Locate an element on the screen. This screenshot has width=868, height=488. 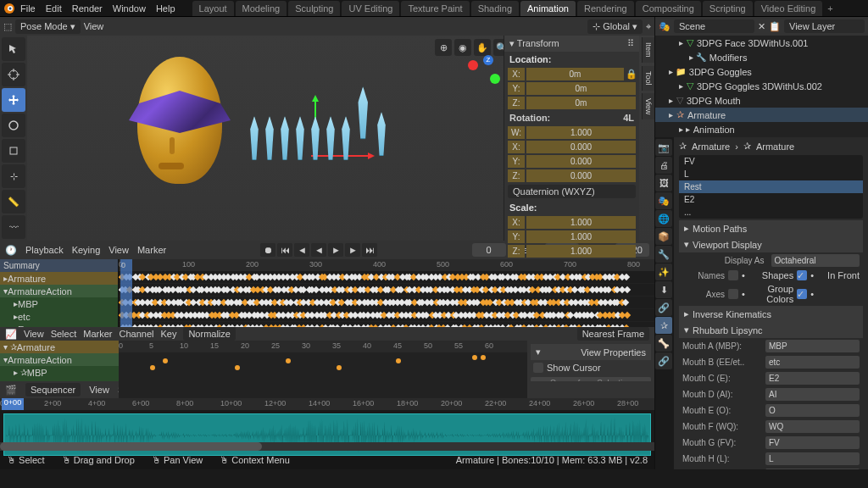
add-workspace-icon: + is located at coordinates (830, 8).